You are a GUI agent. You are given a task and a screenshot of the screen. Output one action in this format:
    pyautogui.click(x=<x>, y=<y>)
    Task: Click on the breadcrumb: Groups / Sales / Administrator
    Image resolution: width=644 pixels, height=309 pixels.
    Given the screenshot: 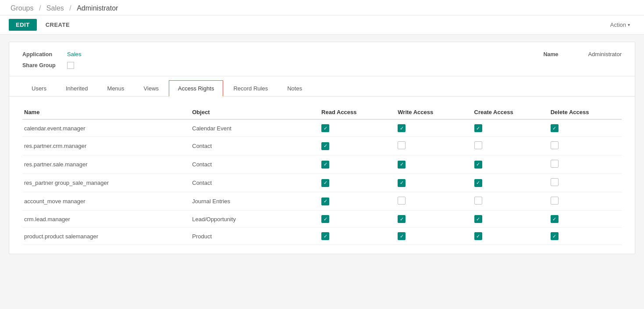 What is the action you would take?
    pyautogui.click(x=64, y=8)
    